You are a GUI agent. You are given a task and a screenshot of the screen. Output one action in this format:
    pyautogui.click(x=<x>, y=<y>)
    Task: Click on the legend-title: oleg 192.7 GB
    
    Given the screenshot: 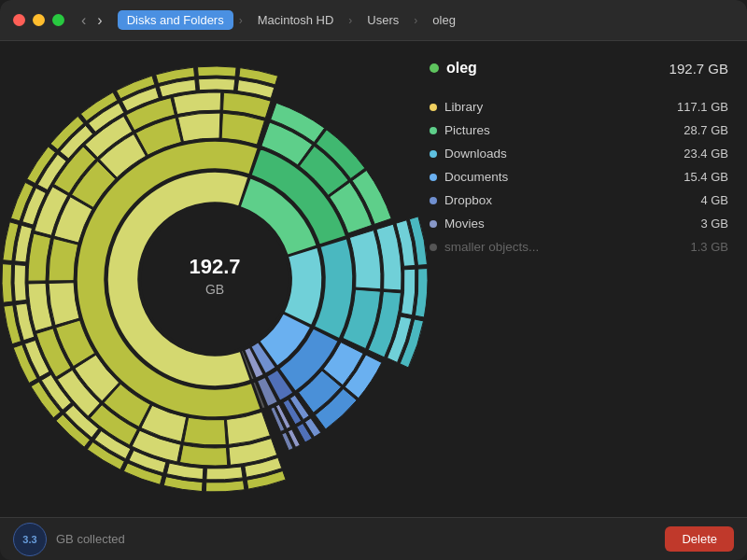 What is the action you would take?
    pyautogui.click(x=579, y=70)
    